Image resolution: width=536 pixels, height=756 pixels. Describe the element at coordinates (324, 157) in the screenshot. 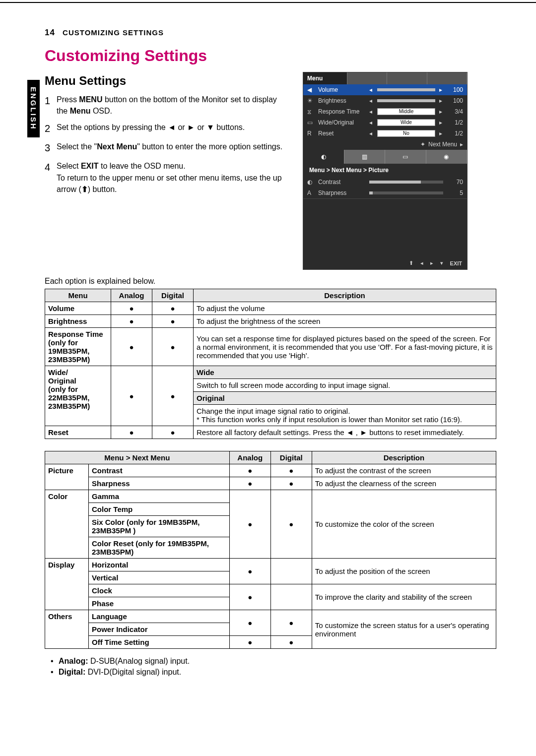

I see `osd-cat-brightness-icon: ◐` at that location.